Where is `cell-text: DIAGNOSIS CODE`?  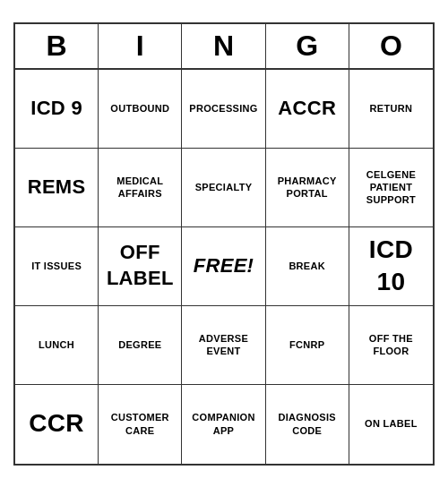 cell-text: DIAGNOSIS CODE is located at coordinates (307, 424).